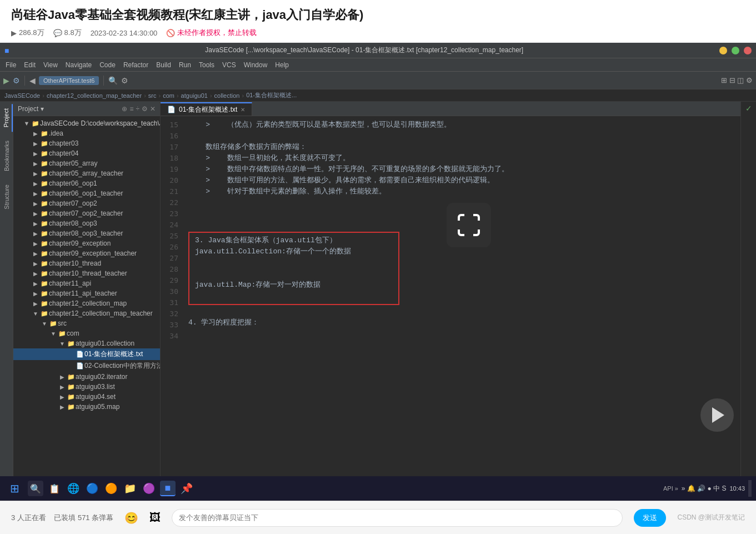  I want to click on tree-item: ▼📁atguigu01.collection, so click(87, 343).